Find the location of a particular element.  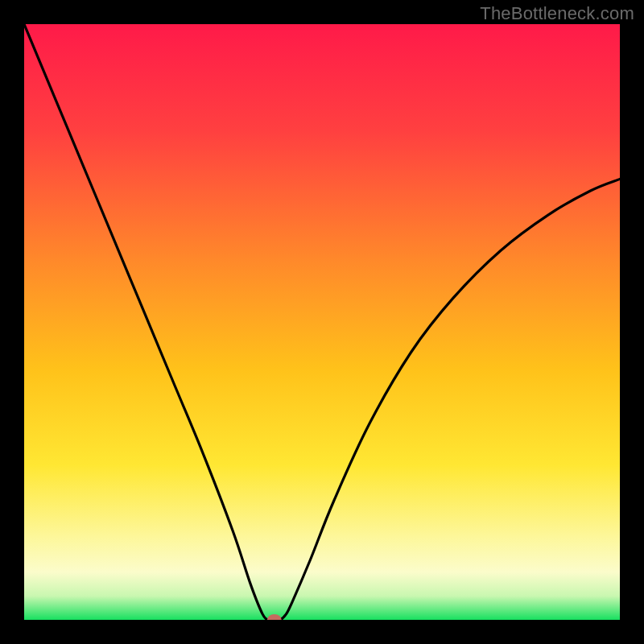

watermark-text: TheBottleneck.com is located at coordinates (557, 14).